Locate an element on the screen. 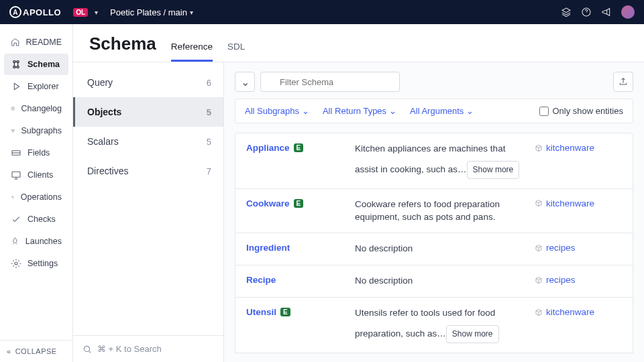  filter-return-types: All Return Types⌄ is located at coordinates (360, 111).